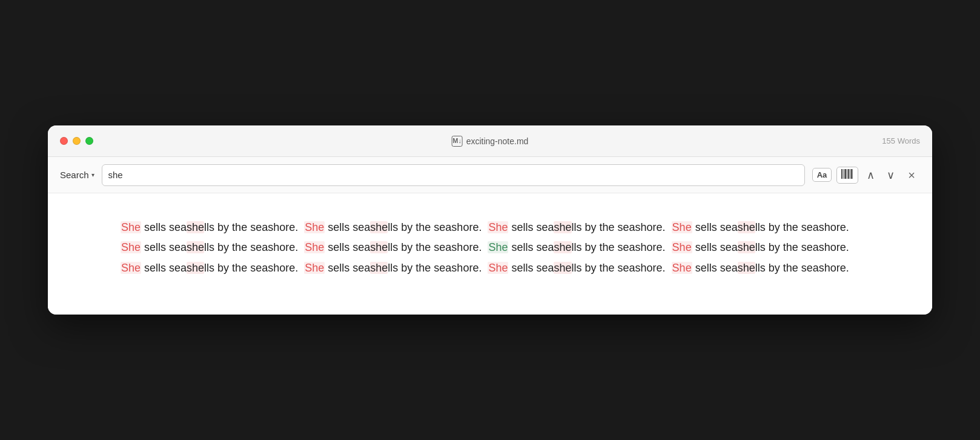  Describe the element at coordinates (64, 141) in the screenshot. I see `close-traffic-light` at that location.